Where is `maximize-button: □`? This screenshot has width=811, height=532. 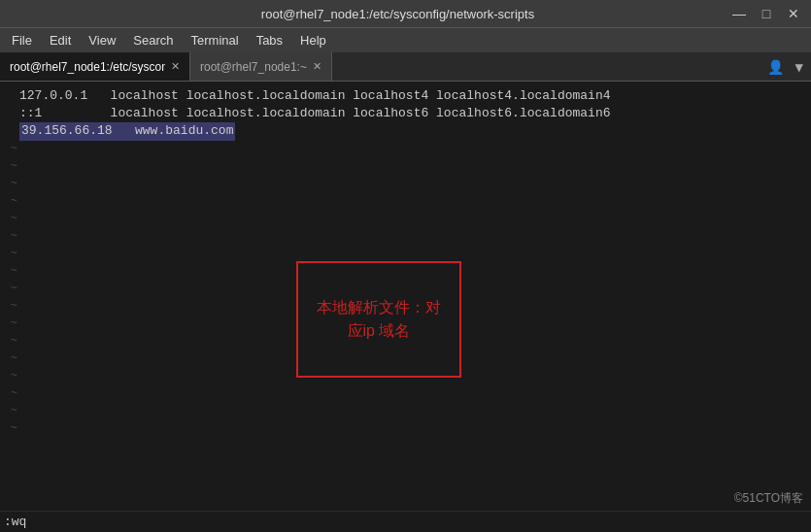
maximize-button: □ is located at coordinates (766, 14).